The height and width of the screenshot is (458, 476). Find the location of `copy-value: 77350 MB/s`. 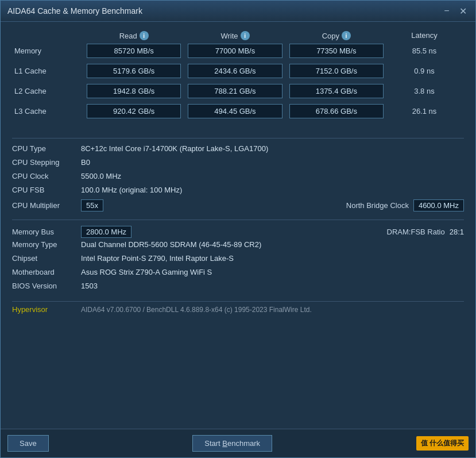

copy-value: 77350 MB/s is located at coordinates (336, 51).